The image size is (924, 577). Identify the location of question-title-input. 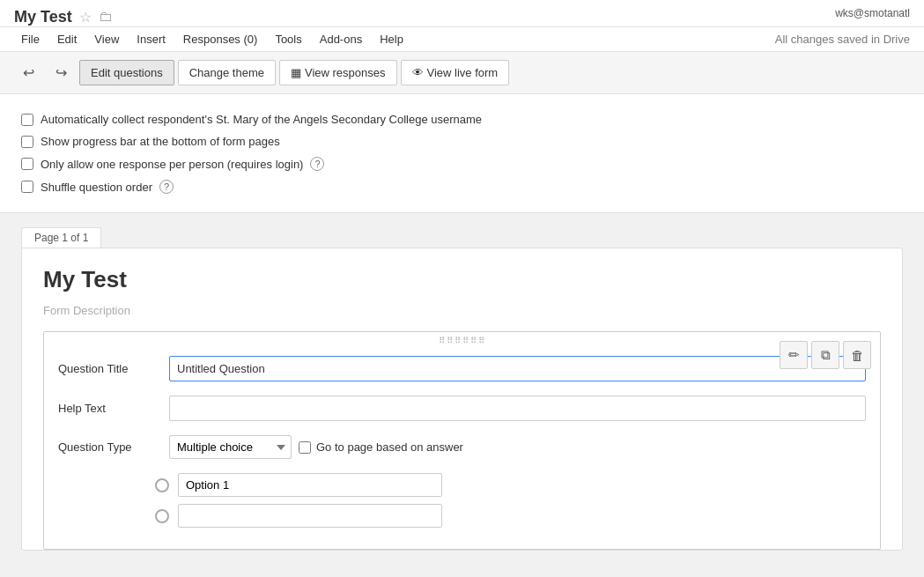
(518, 368).